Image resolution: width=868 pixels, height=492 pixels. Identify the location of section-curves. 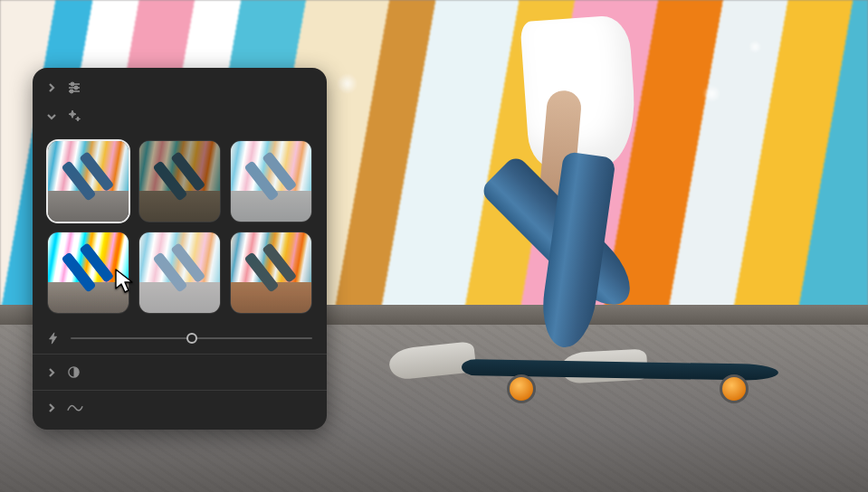
(179, 408).